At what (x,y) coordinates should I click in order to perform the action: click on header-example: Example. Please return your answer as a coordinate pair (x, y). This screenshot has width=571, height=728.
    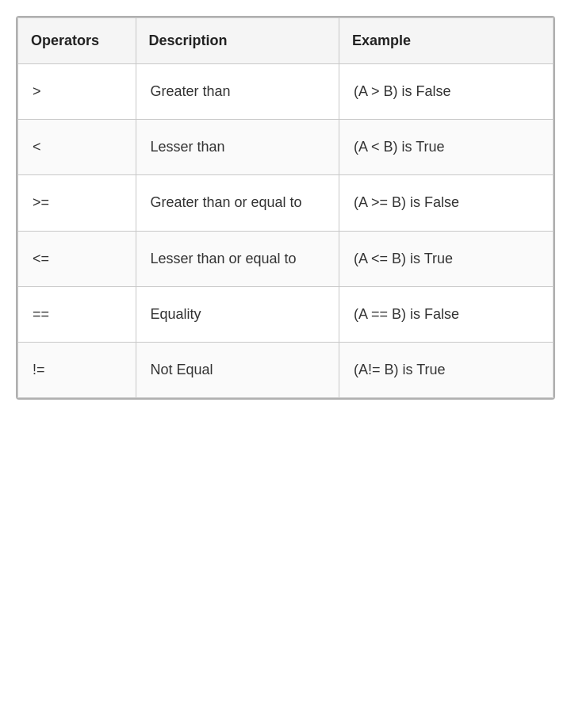
    Looking at the image, I should click on (446, 41).